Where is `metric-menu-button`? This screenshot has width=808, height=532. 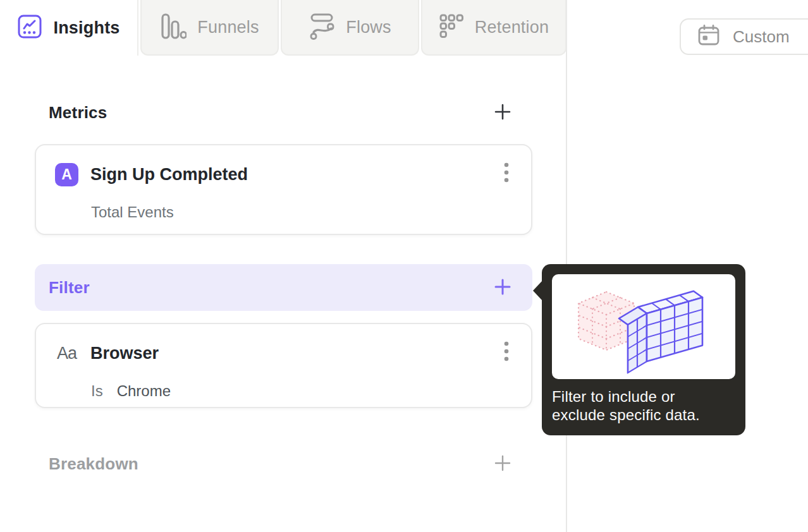 metric-menu-button is located at coordinates (506, 174).